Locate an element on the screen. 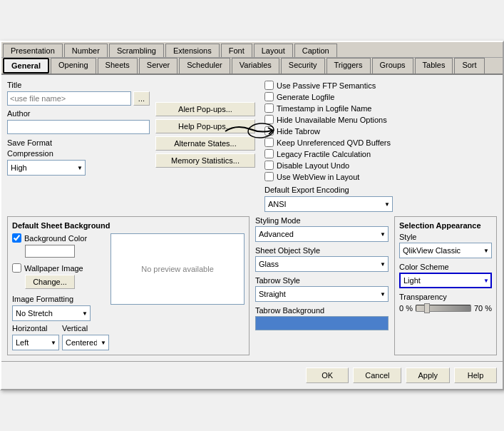 This screenshot has height=431, width=504. checkbox-hide-tabrow: Hide Tabrow is located at coordinates (381, 131).